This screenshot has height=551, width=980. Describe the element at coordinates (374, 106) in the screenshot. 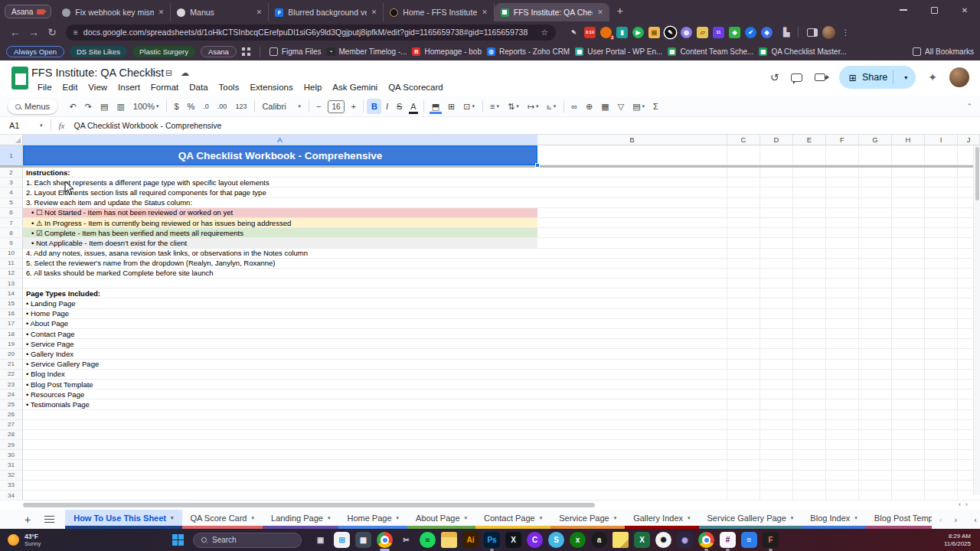

I see `bold-button: B` at that location.